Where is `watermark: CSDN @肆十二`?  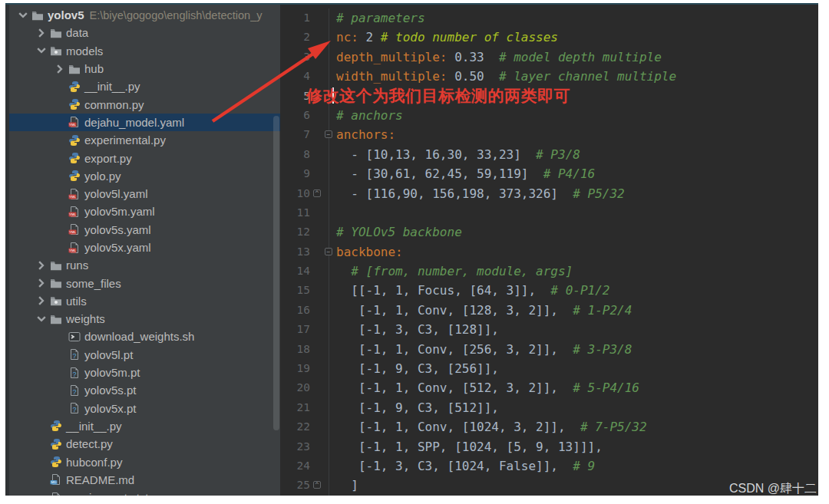
watermark: CSDN @肆十二 is located at coordinates (773, 489).